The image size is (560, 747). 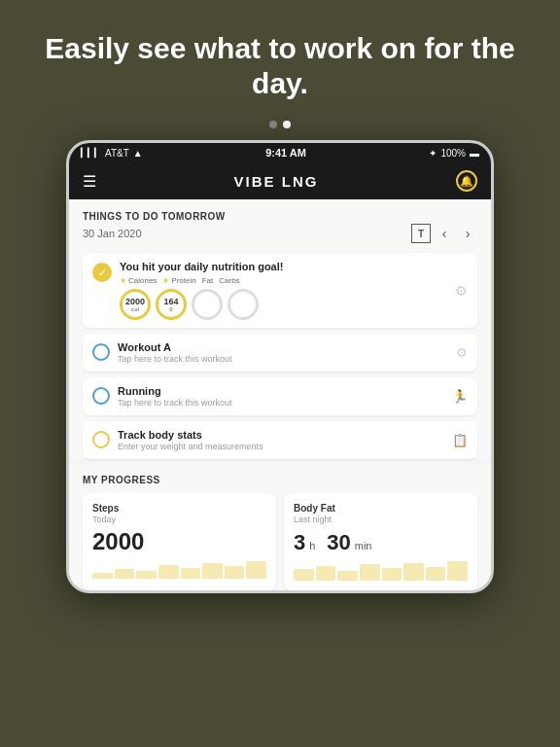 What do you see at coordinates (283, 352) in the screenshot?
I see `workout-a-content: Workout A Tap here to track this workout` at bounding box center [283, 352].